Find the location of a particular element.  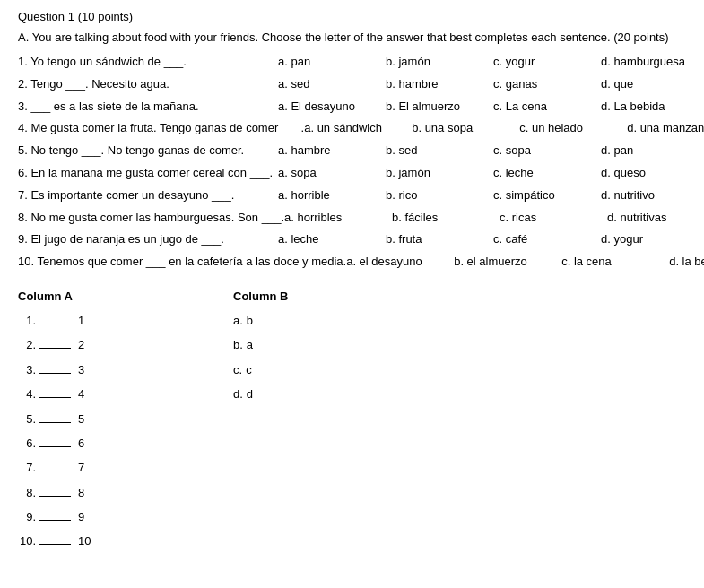

sentence-row: 7. Es importante comer un desayuno ___.a… is located at coordinates (352, 195).